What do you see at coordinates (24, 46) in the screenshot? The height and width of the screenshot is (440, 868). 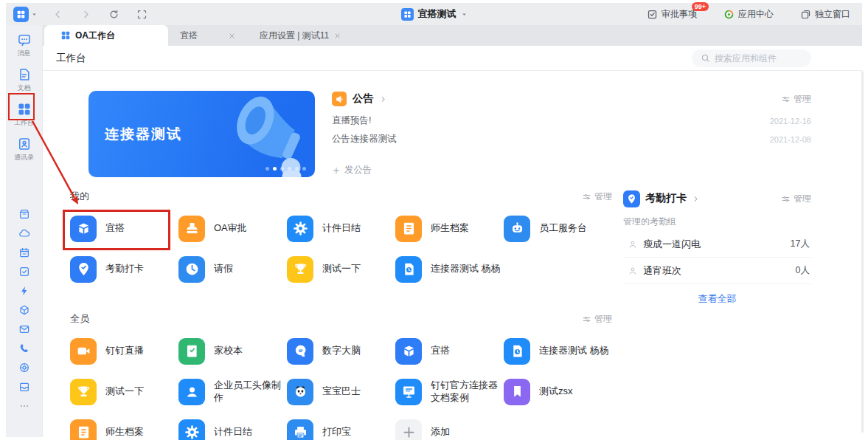 I see `sidebar-item: 消息` at bounding box center [24, 46].